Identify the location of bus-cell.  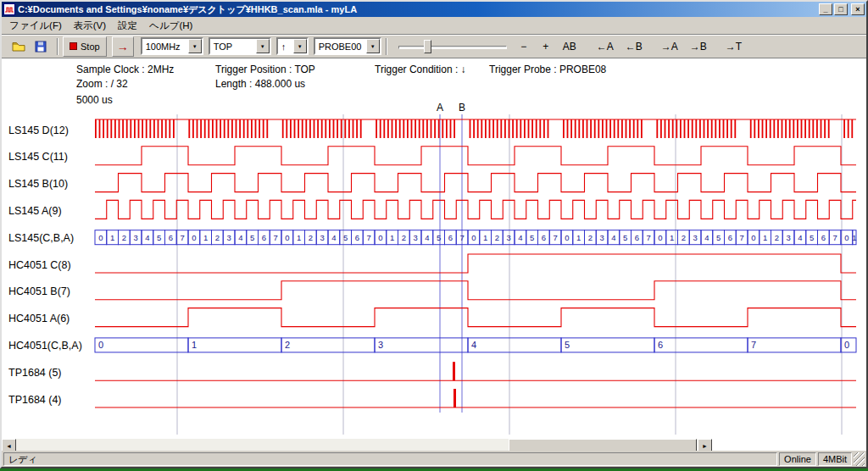
(608, 346).